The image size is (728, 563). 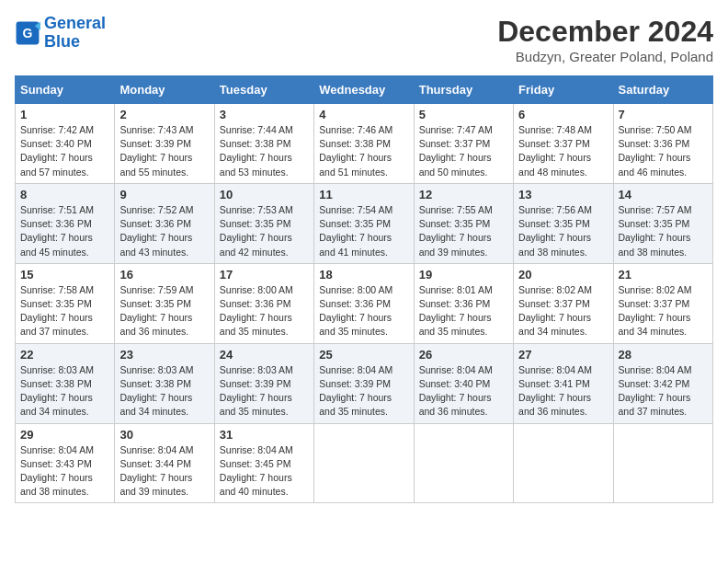 I want to click on day-info: Sunrise: 7:56 AMSunset: 3:35 PMDaylight:…, so click(x=563, y=232).